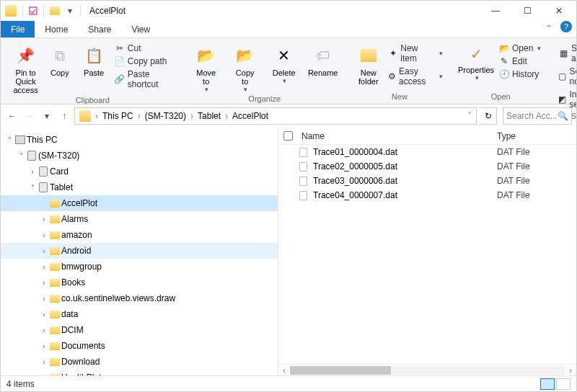  Describe the element at coordinates (140, 373) in the screenshot. I see `tree-item: ›HealthPlot` at that location.